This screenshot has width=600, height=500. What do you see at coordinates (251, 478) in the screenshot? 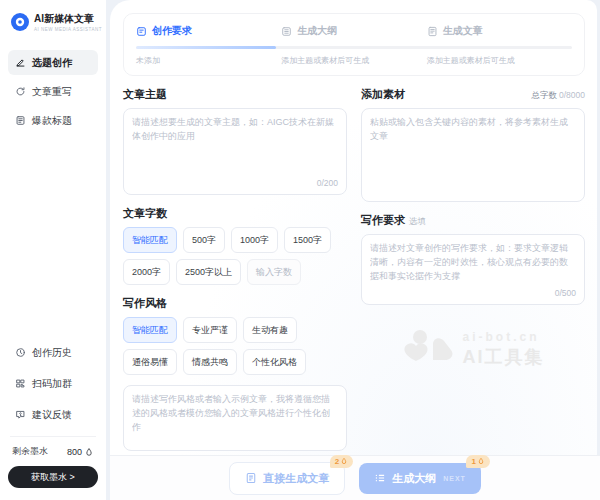
I see `document-icon` at bounding box center [251, 478].